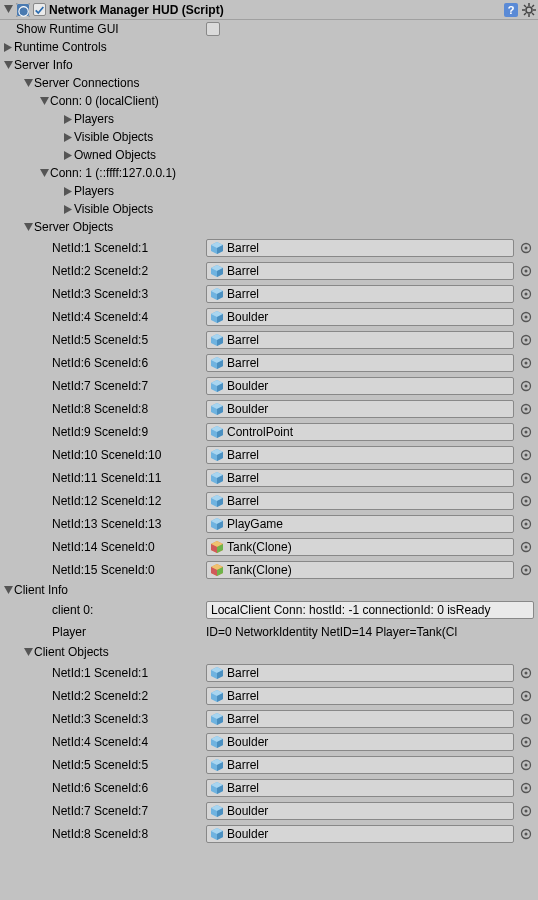 The width and height of the screenshot is (538, 900). I want to click on server-object-label: NetId:14 SceneId:0, so click(104, 547).